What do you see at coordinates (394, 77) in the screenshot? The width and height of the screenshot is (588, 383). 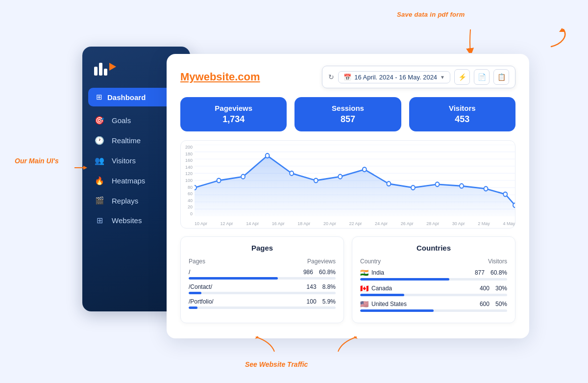 I see `date-range-picker: 📅 16 April. 2024 - 16 May. 2024 ▼` at bounding box center [394, 77].